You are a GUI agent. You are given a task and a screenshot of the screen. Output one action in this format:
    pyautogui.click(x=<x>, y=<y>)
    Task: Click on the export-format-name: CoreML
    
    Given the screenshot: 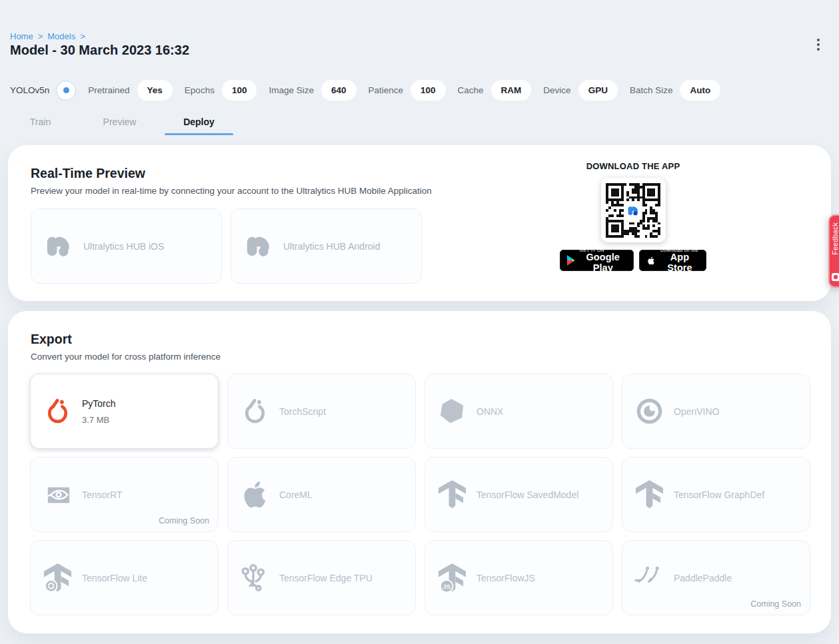 What is the action you would take?
    pyautogui.click(x=296, y=495)
    